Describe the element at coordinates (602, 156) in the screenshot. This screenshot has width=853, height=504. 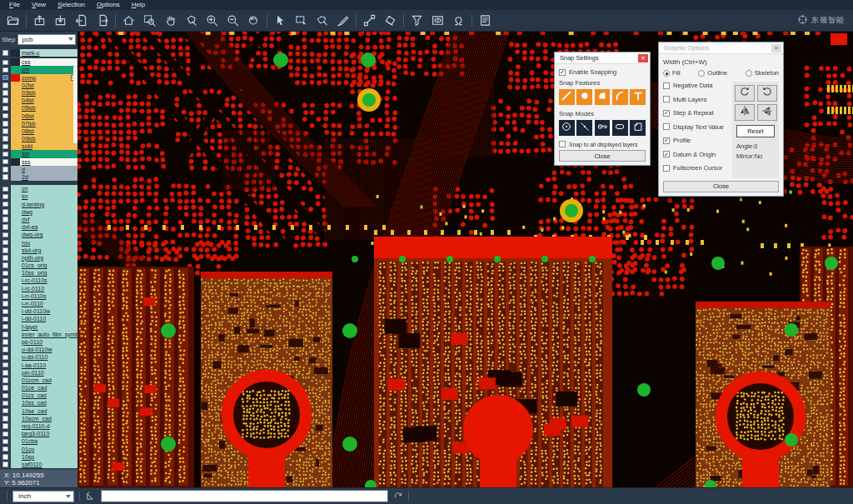
I see `snap-close-button: Close` at that location.